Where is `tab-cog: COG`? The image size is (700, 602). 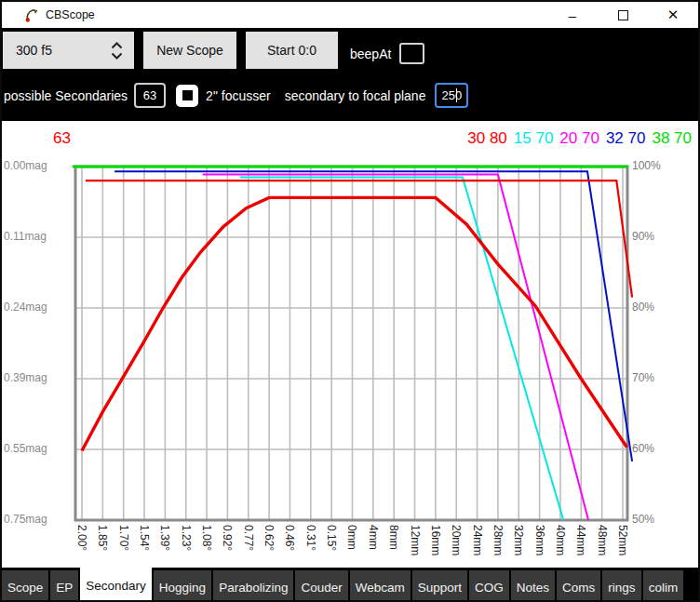
tab-cog: COG is located at coordinates (490, 586).